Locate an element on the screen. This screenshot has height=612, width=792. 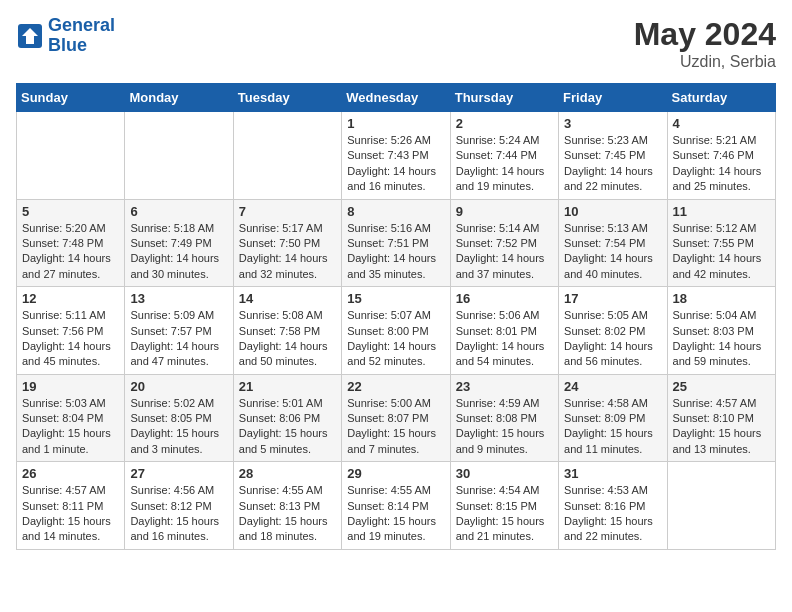
day-info: Sunrise: 5:23 AM Sunset: 7:45 PM Dayligh… is located at coordinates (612, 164).